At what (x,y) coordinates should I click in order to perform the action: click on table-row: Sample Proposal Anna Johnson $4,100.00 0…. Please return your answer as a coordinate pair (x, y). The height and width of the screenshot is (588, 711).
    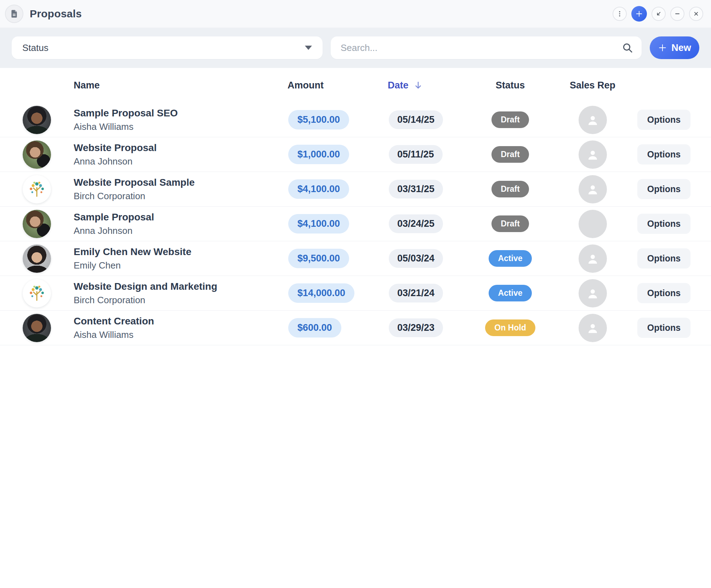
    Looking at the image, I should click on (356, 224).